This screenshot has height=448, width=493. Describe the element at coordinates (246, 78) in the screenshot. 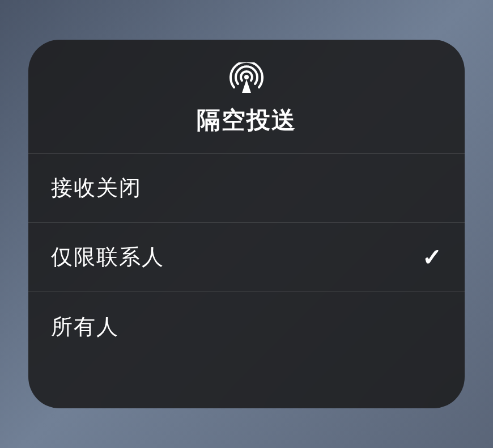

I see `airdrop-icon` at that location.